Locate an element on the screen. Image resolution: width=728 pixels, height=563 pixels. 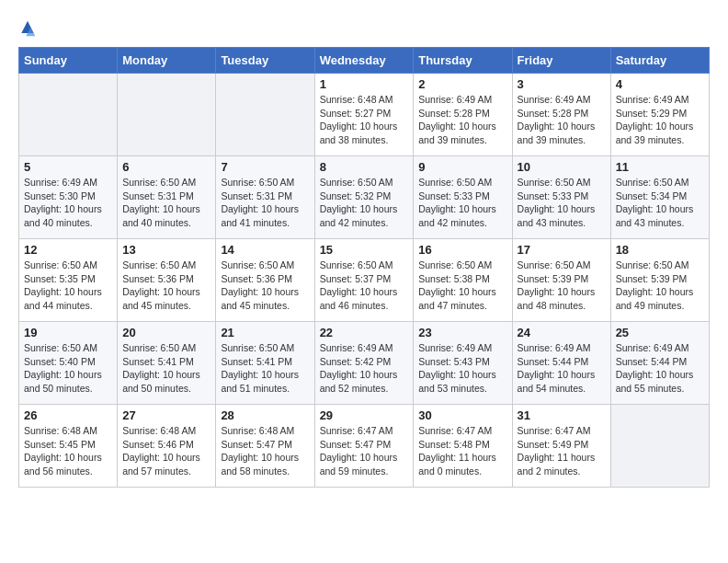
col-saturday: Saturday is located at coordinates (660, 61).